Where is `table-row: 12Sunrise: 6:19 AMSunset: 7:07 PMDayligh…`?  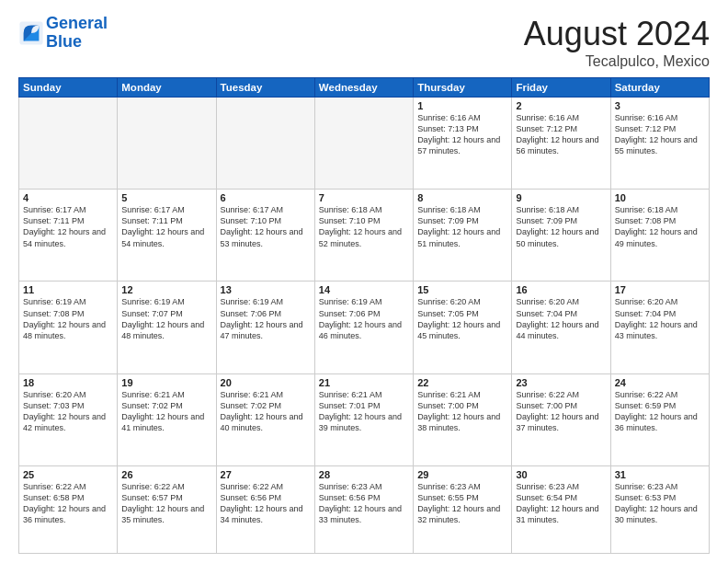 table-row: 12Sunrise: 6:19 AMSunset: 7:07 PMDayligh… is located at coordinates (167, 327).